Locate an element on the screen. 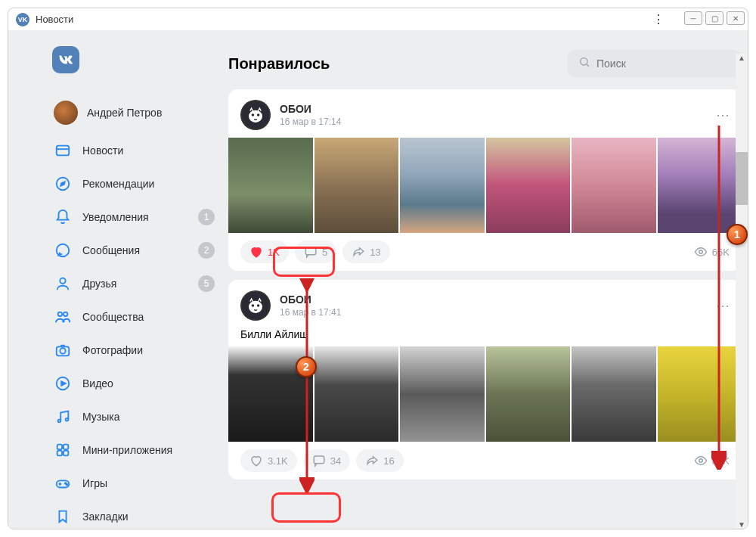 The image size is (756, 537). sidebar-item-0: Новости is located at coordinates (135, 151).